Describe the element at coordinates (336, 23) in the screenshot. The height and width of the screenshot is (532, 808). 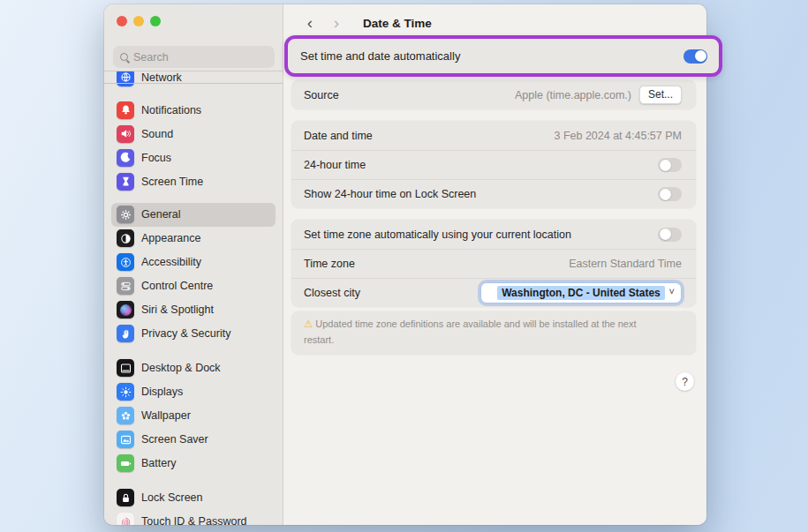
I see `forward-button: ›` at that location.